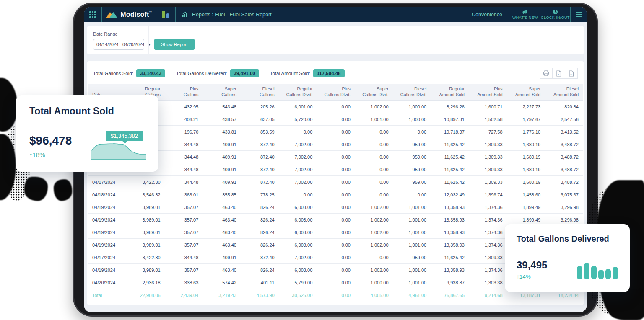 This screenshot has height=320, width=644. Describe the element at coordinates (260, 107) in the screenshot. I see `table-cell: 205.26` at that location.